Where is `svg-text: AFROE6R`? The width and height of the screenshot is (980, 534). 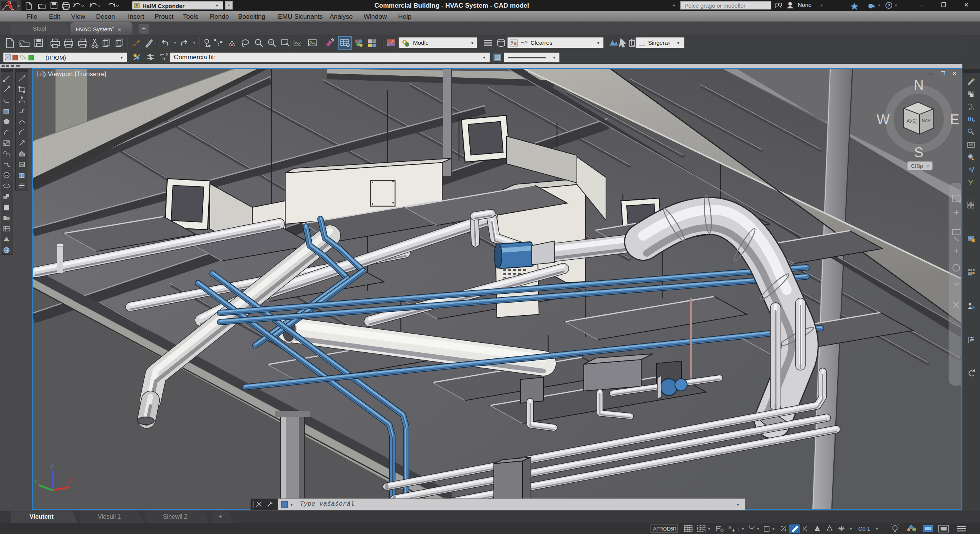 svg-text: AFROE6R is located at coordinates (665, 529).